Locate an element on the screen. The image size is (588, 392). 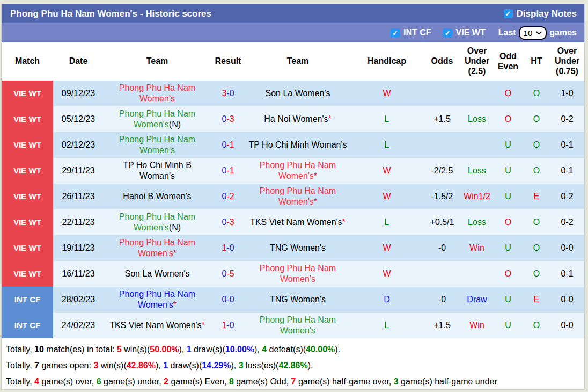
half-time-score: 0-2 is located at coordinates (567, 222).